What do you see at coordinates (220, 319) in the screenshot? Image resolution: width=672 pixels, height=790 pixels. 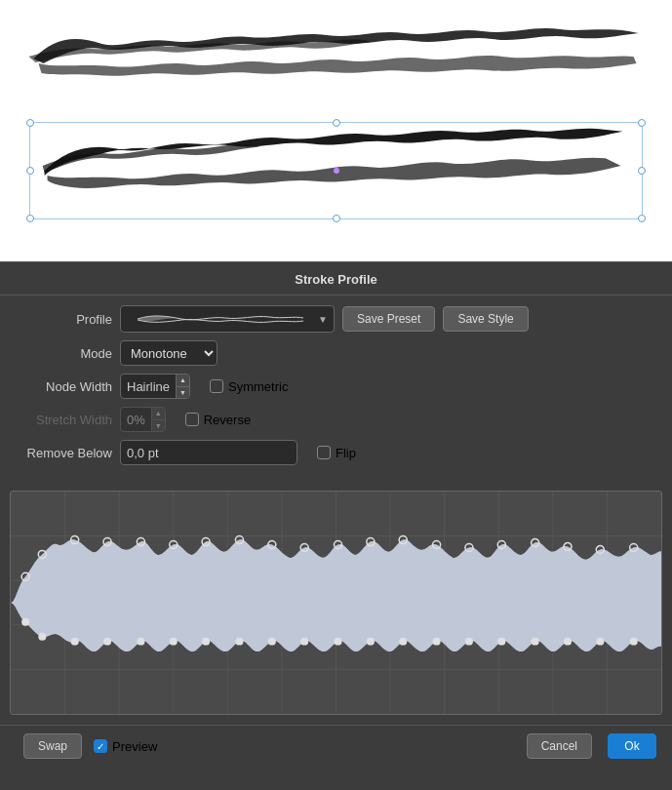 I see `profile-stroke-preview` at bounding box center [220, 319].